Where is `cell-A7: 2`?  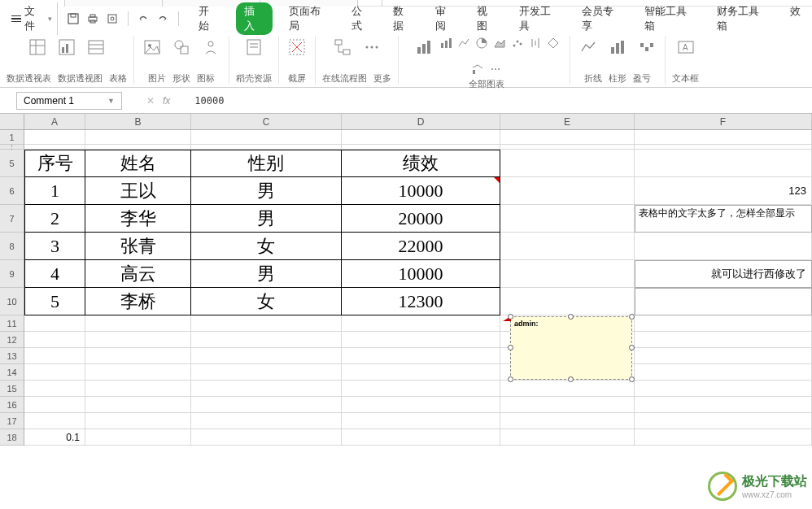 cell-A7: 2 is located at coordinates (55, 219).